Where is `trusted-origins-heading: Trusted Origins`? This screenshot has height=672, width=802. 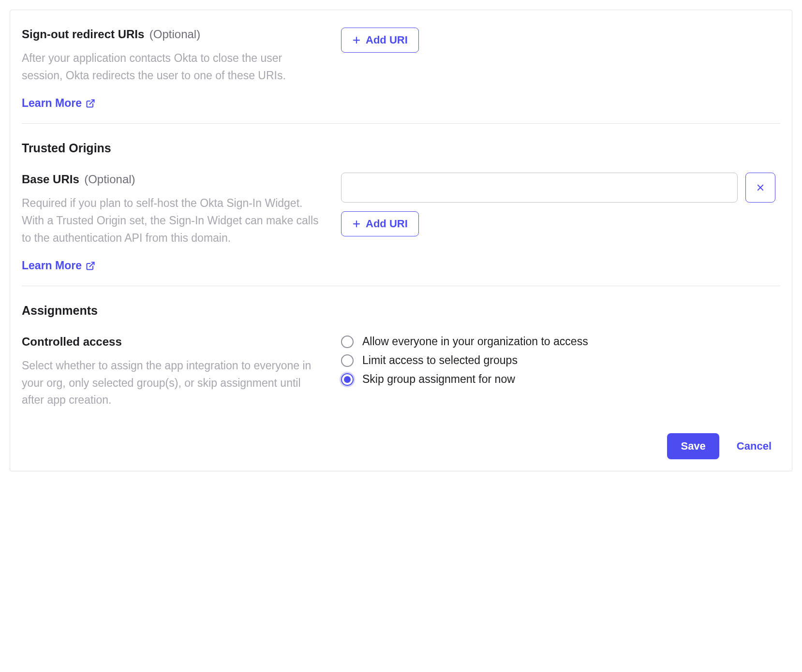
trusted-origins-heading: Trusted Origins is located at coordinates (401, 148).